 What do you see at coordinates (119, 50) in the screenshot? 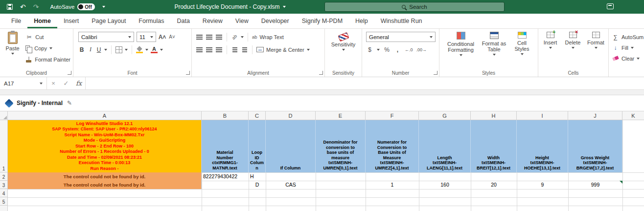
I see `borders-icon` at bounding box center [119, 50].